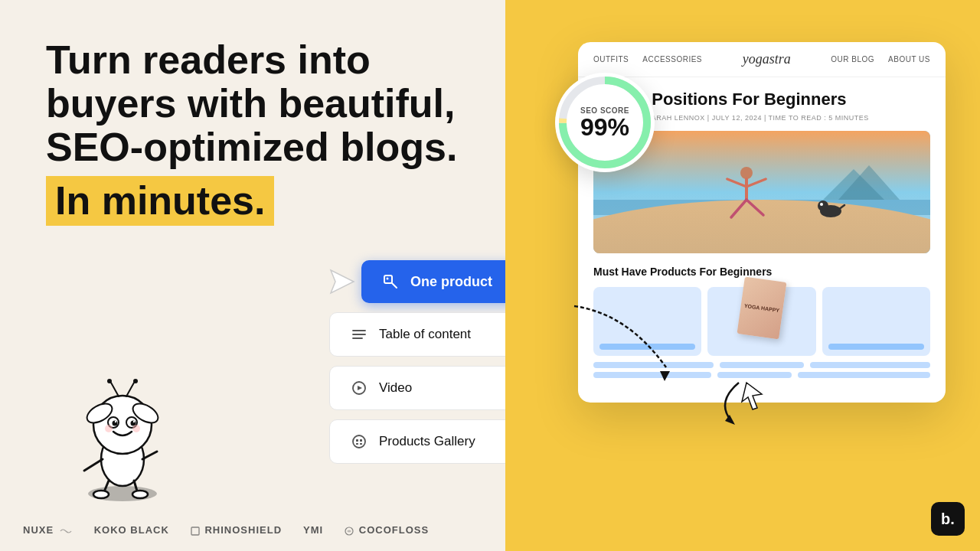 Image resolution: width=980 pixels, height=551 pixels. I want to click on send-cursor-icon, so click(342, 282).